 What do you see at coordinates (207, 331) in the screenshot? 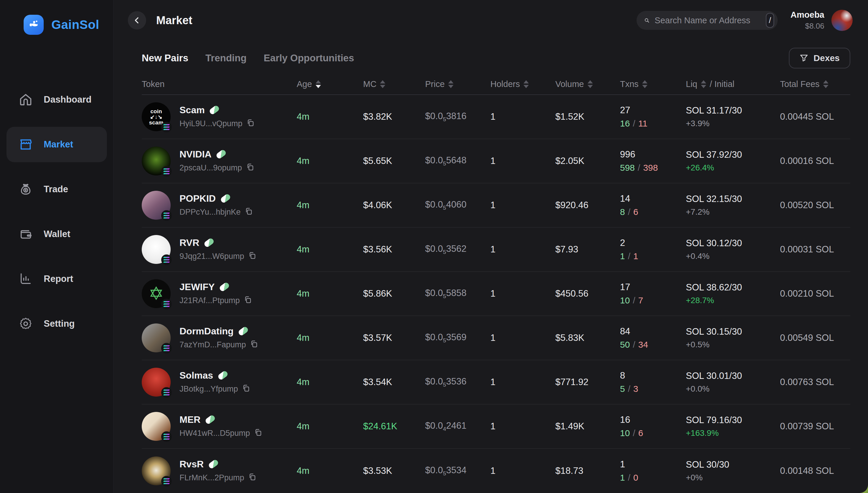
I see `token-name: DormDating` at bounding box center [207, 331].